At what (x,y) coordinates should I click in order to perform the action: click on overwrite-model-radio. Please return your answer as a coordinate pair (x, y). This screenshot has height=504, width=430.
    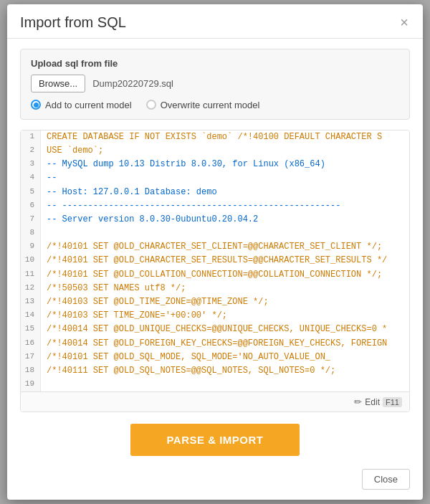
    Looking at the image, I should click on (151, 105).